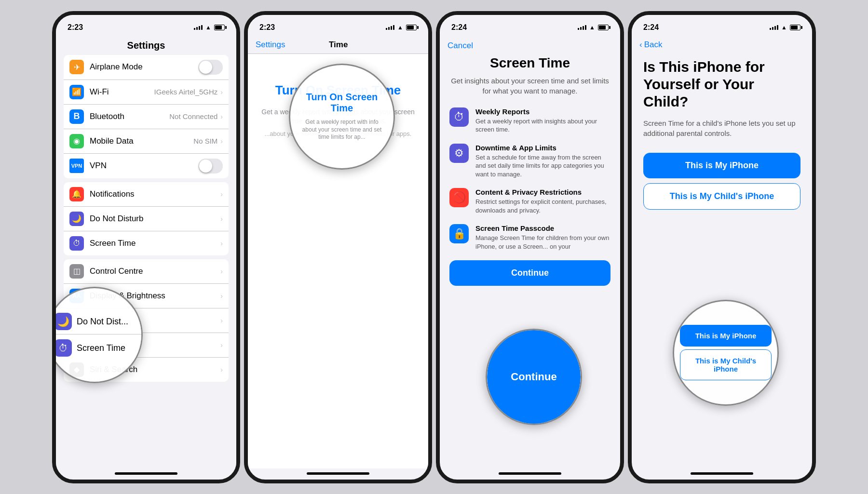  I want to click on passcode-title: Screen Time Passcode, so click(543, 228).